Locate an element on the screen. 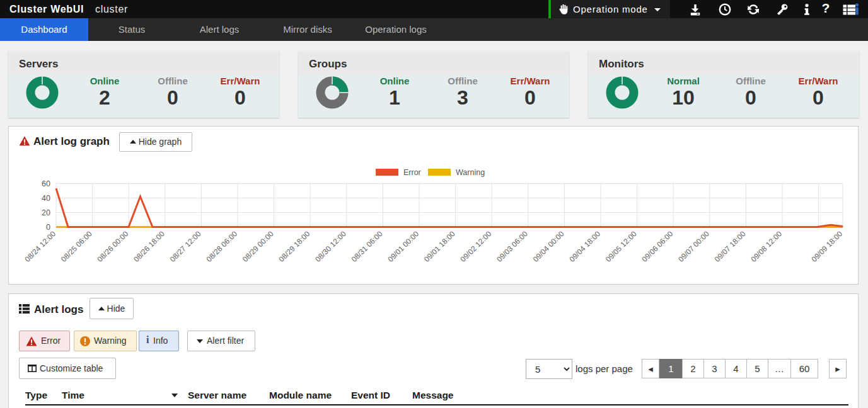 This screenshot has height=408, width=868. svg-text: 08/24 12:00 is located at coordinates (40, 247).